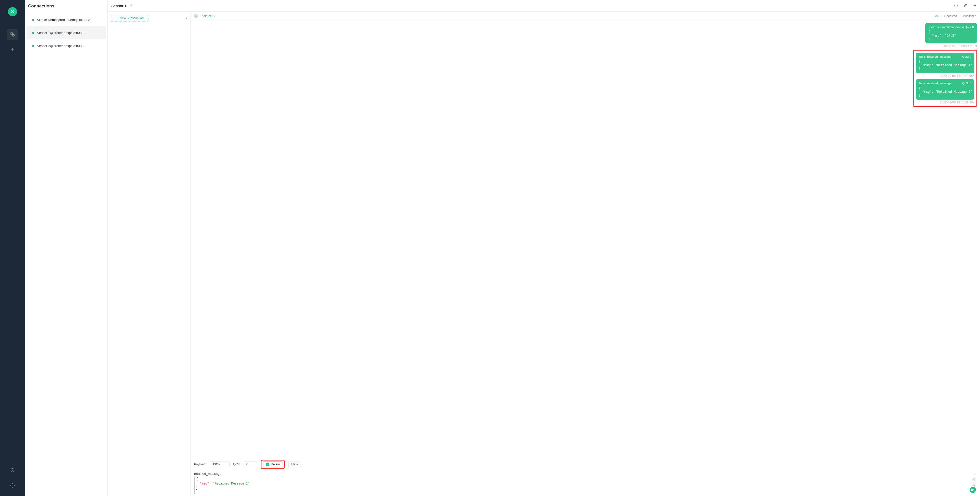  I want to click on message-time: 2022-09-06 14:08:51:403, so click(945, 102).